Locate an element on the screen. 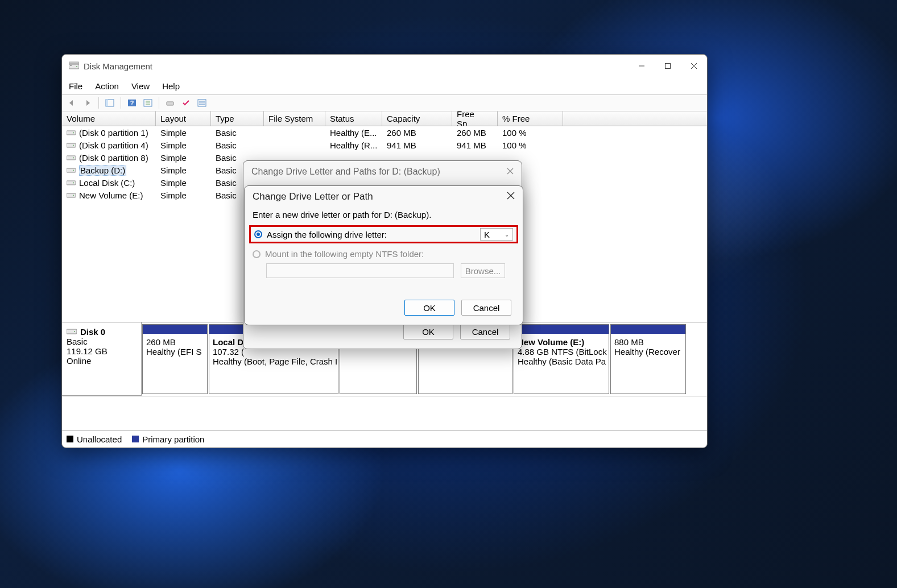  column-headers: Volume Layout Type File System Status Ca… is located at coordinates (385, 119).